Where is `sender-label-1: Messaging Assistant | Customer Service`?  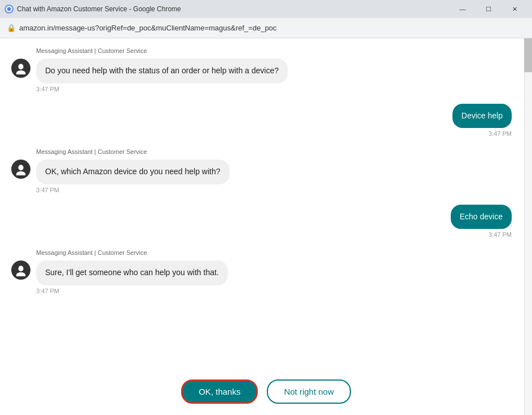
sender-label-1: Messaging Assistant | Customer Service is located at coordinates (274, 51).